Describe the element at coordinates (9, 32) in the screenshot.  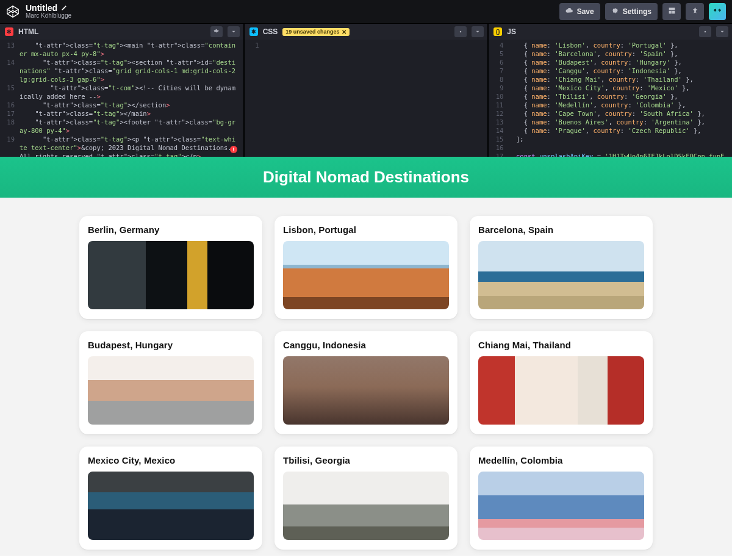
I see `html-badge-icon: ✻` at that location.